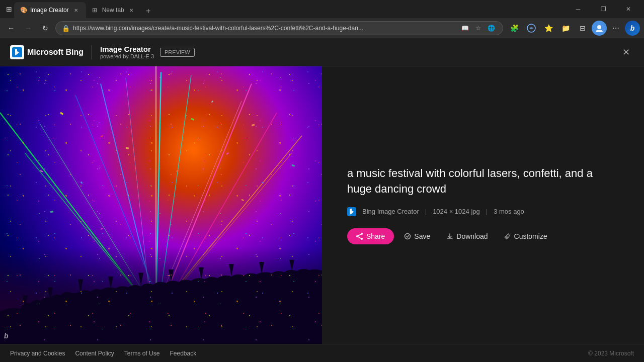  What do you see at coordinates (131, 10) in the screenshot?
I see `tab-close-new-tab: ✕` at bounding box center [131, 10].